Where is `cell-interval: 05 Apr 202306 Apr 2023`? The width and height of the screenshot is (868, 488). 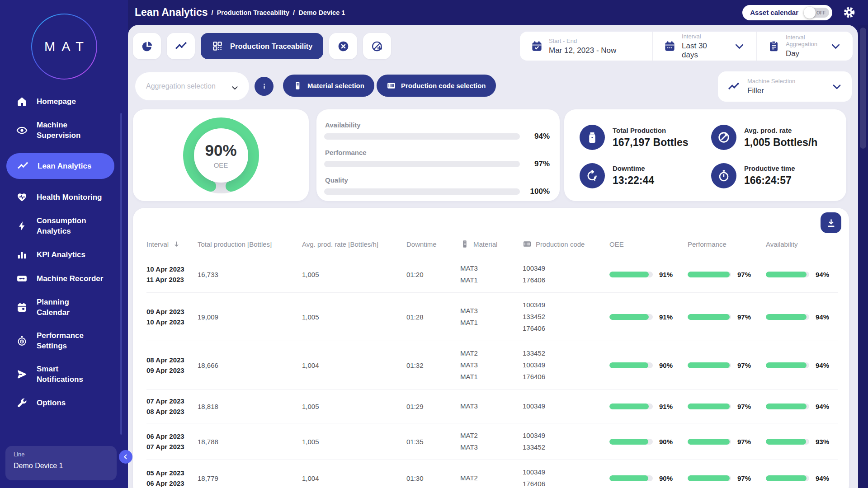 cell-interval: 05 Apr 202306 Apr 2023 is located at coordinates (172, 478).